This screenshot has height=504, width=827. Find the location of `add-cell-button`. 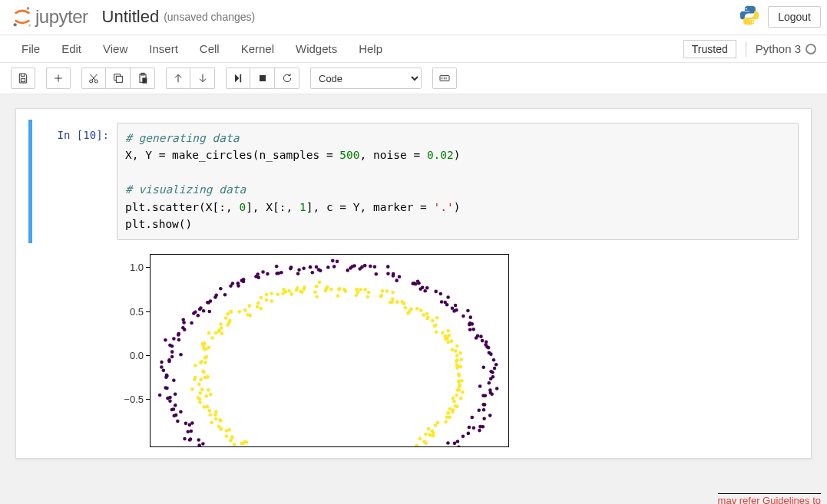

add-cell-button is located at coordinates (58, 78).